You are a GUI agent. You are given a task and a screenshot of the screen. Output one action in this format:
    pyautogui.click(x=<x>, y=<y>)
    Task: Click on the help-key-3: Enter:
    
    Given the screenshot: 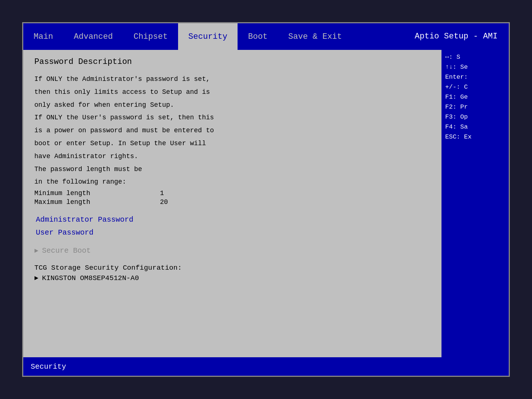 What is the action you would take?
    pyautogui.click(x=475, y=77)
    